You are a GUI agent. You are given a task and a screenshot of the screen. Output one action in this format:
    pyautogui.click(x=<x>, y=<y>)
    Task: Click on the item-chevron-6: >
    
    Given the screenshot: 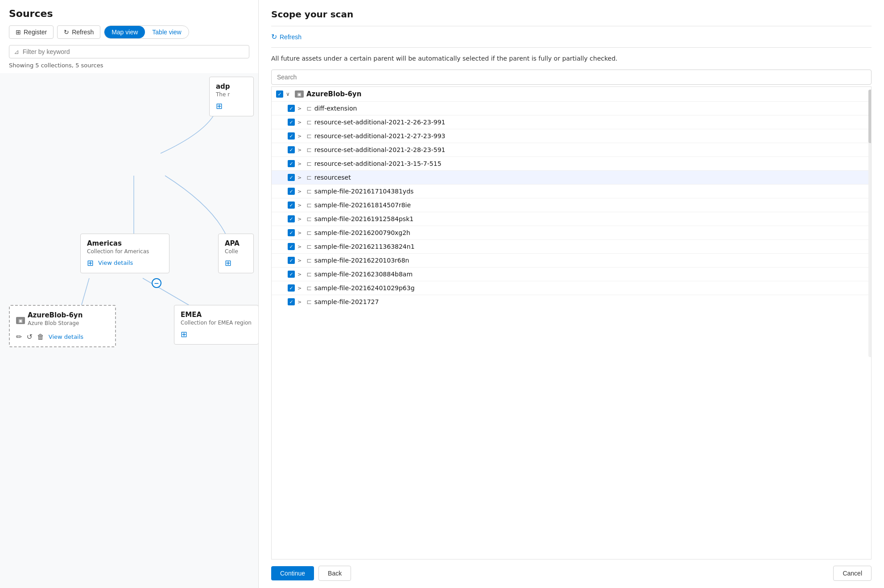 What is the action you would take?
    pyautogui.click(x=301, y=192)
    